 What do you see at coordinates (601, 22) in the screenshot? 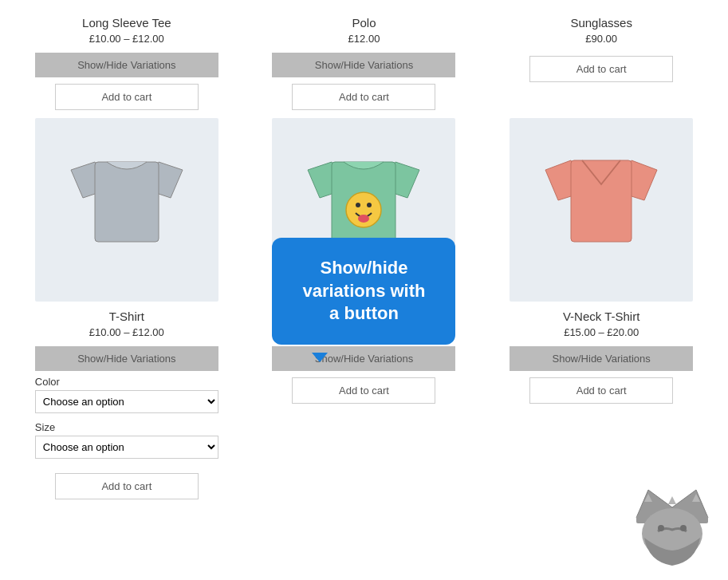
I see `product-title: Sunglasses` at bounding box center [601, 22].